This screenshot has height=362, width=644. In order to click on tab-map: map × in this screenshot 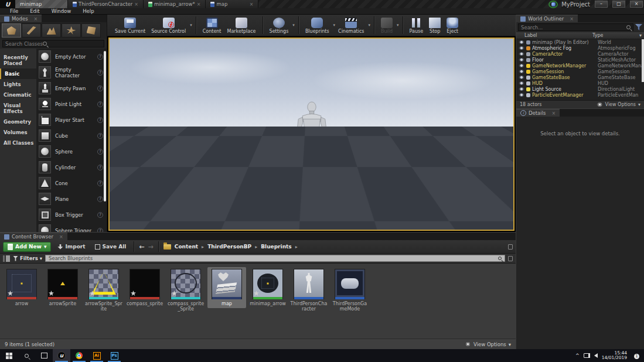, I will do `click(232, 4)`.